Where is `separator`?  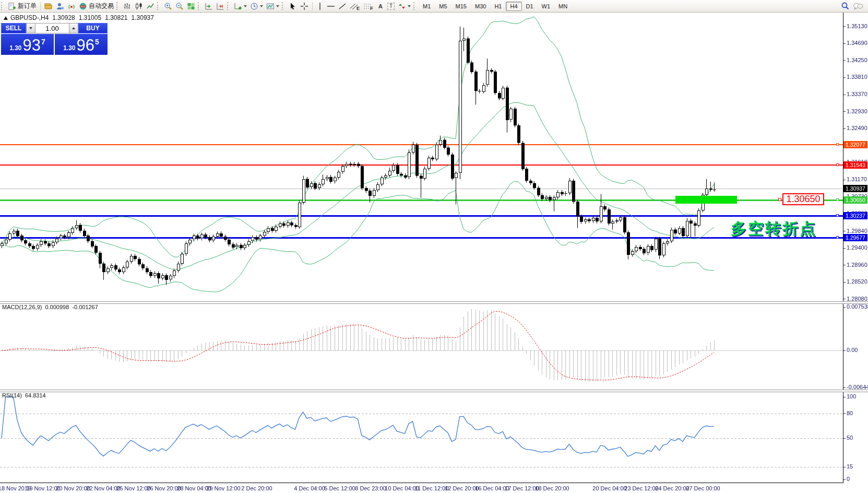 separator is located at coordinates (41, 6).